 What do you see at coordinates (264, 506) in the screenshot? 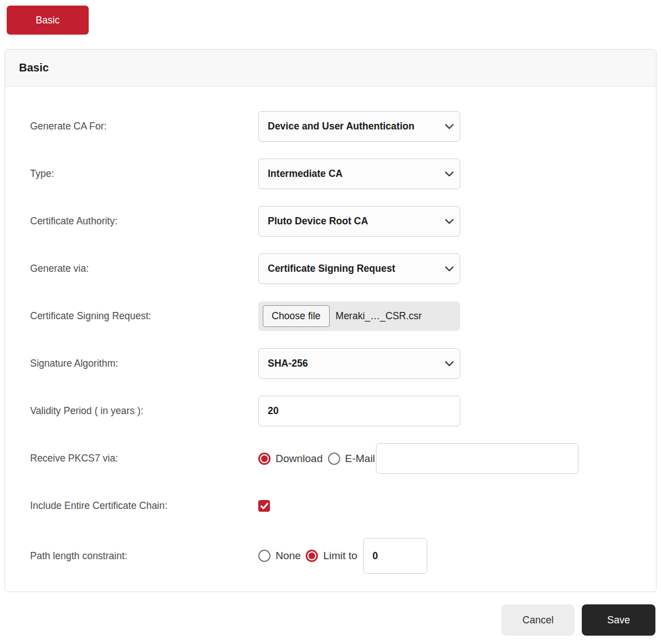
I see `include-chain-checkbox` at bounding box center [264, 506].